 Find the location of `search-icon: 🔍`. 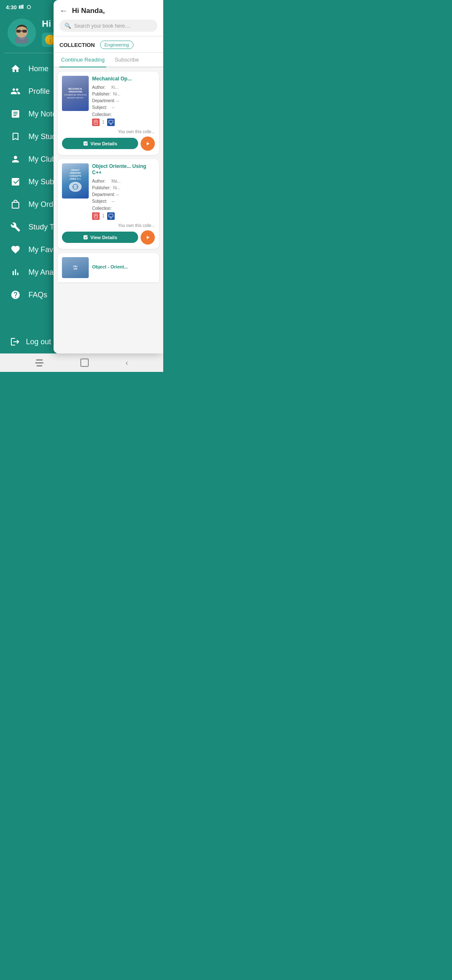

search-icon: 🔍 is located at coordinates (68, 26).